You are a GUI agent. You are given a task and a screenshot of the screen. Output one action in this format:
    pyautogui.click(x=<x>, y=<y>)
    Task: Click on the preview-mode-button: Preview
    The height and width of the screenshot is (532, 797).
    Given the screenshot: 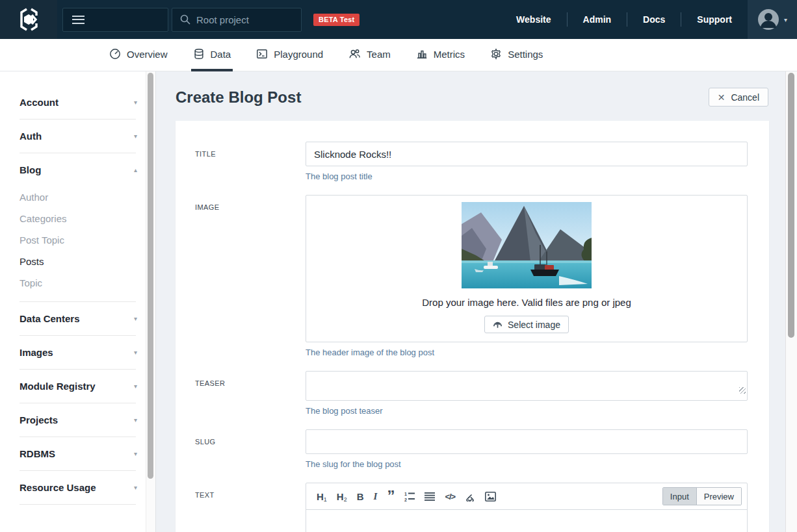 What is the action you would take?
    pyautogui.click(x=719, y=496)
    